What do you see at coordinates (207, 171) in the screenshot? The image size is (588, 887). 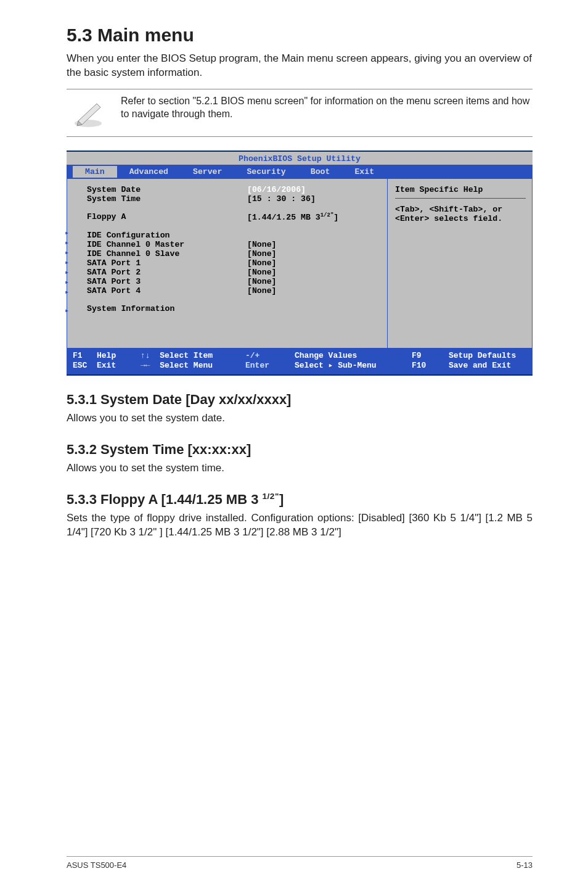 I see `tab-server: Server` at bounding box center [207, 171].